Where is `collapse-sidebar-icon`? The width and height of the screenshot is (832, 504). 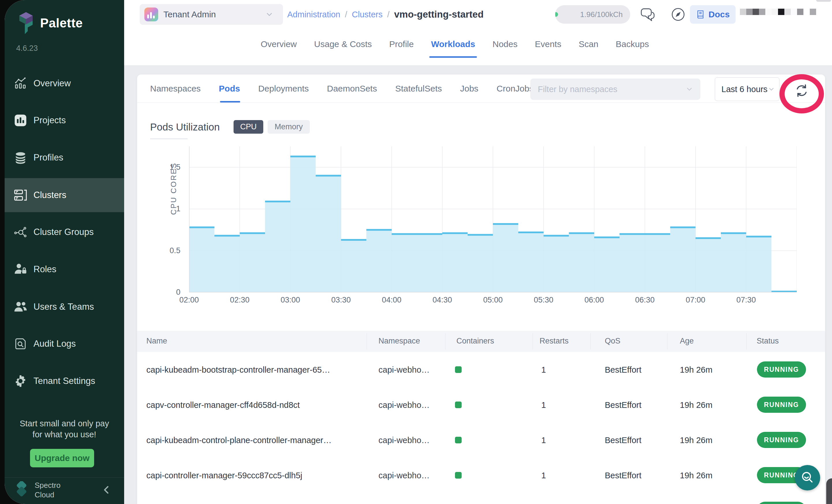 collapse-sidebar-icon is located at coordinates (106, 490).